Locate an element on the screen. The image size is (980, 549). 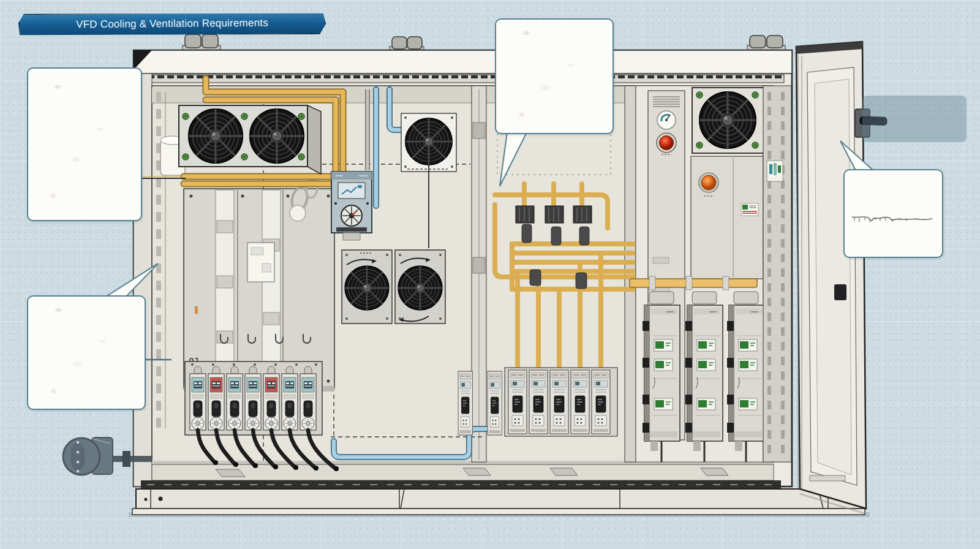
plinth-base is located at coordinates (499, 502).